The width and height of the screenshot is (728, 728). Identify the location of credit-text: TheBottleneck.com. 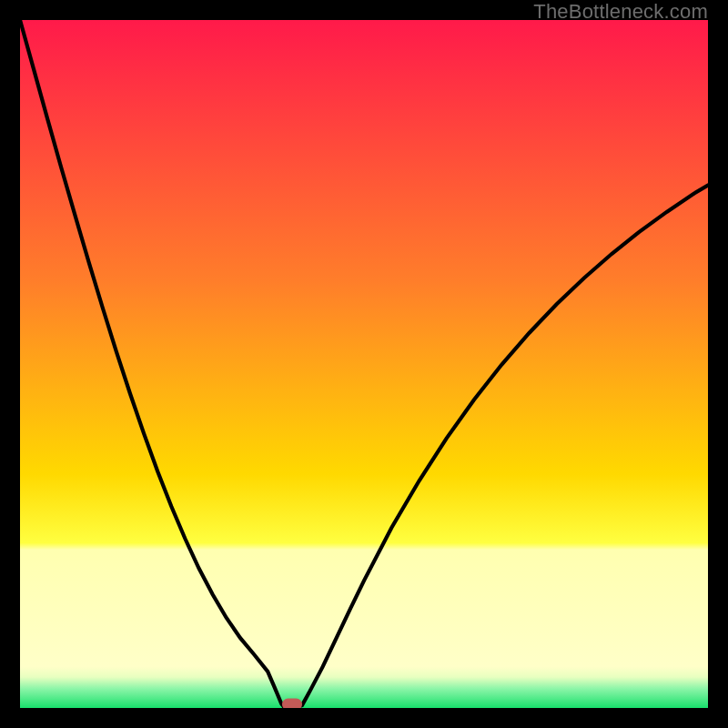
(621, 12).